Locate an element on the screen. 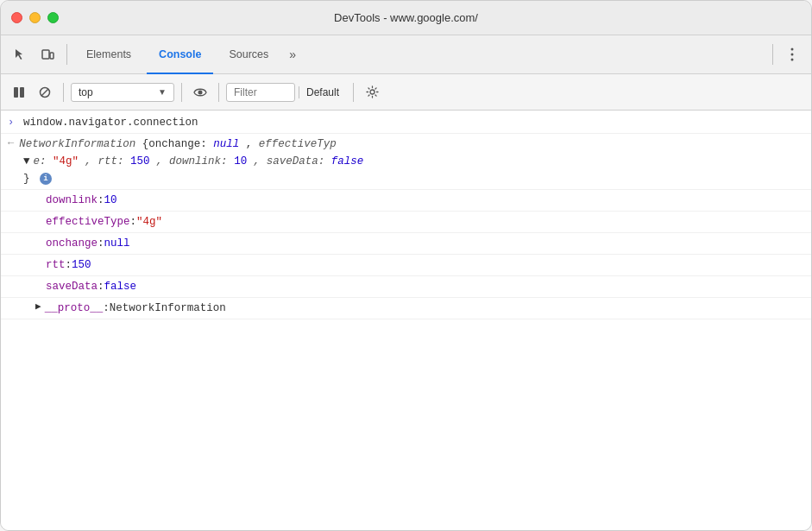  prop-key-downlink: downlink is located at coordinates (72, 200).